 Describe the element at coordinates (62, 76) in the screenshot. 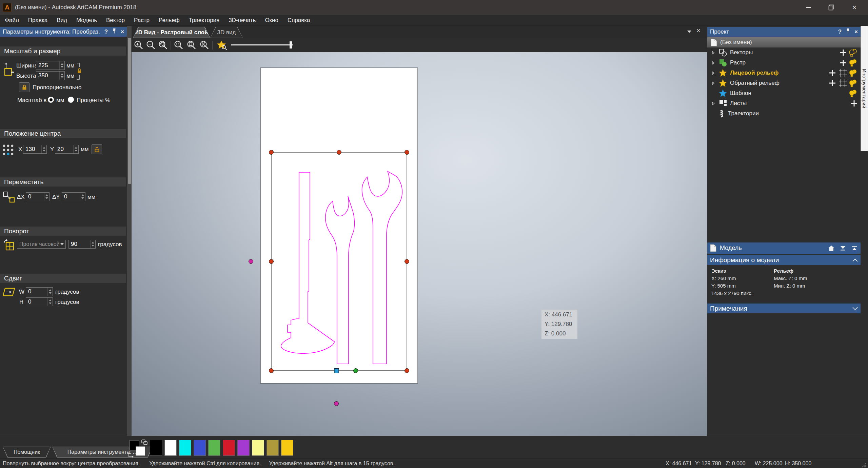

I see `height-spinner` at that location.